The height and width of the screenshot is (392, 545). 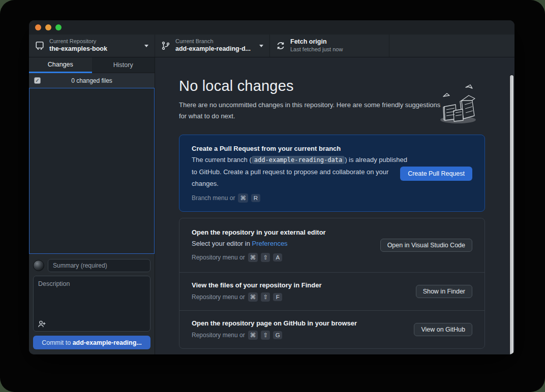 What do you see at coordinates (278, 335) in the screenshot?
I see `key-g: G` at bounding box center [278, 335].